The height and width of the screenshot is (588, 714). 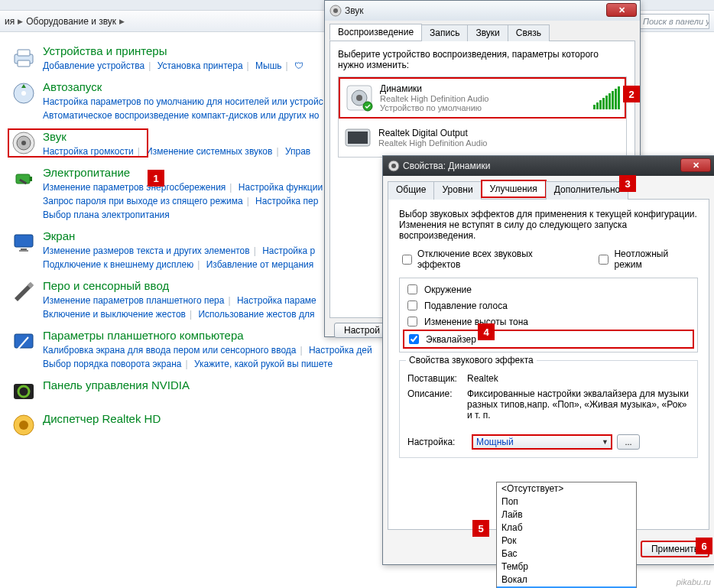 I want to click on fx-item: Изменение высоты тона, so click(x=549, y=321).